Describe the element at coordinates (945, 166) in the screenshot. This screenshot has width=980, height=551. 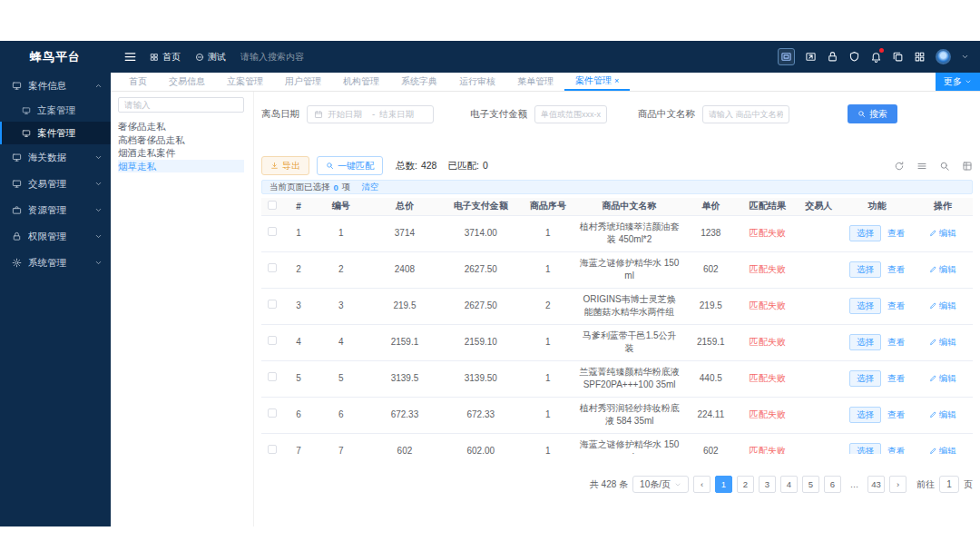
I see `search-icon` at that location.